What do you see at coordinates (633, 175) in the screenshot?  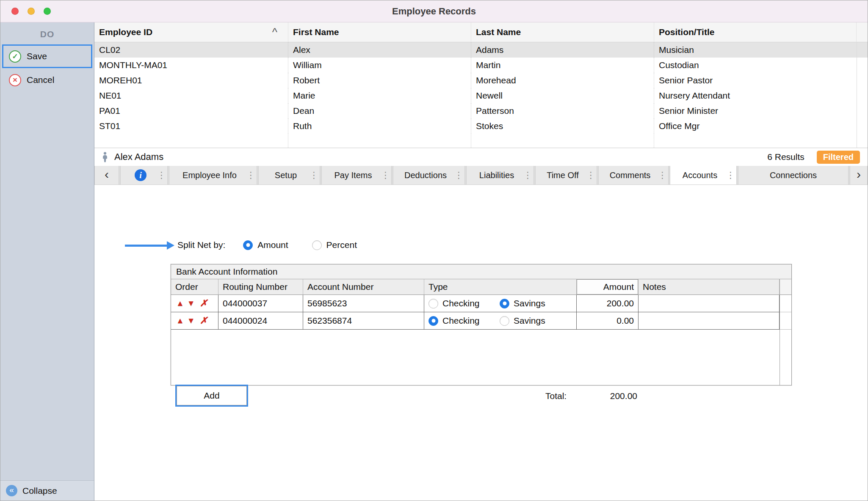 I see `tab-comments: Comments ⋮` at bounding box center [633, 175].